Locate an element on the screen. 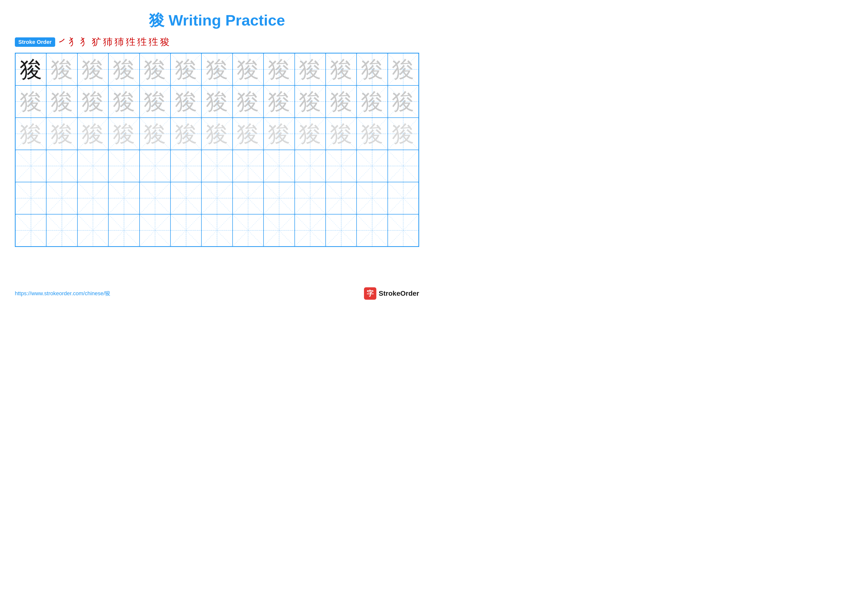 Image resolution: width=868 pixels, height=614 pixels. stroke-1: ㇒ is located at coordinates (62, 42).